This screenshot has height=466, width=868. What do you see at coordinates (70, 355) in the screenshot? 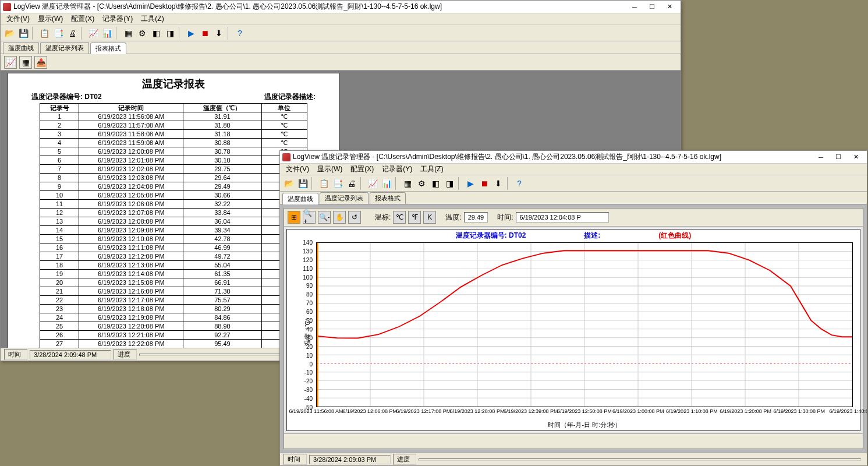
I see `status-time: 3/28/2024 2:09:48 PM` at bounding box center [70, 355].